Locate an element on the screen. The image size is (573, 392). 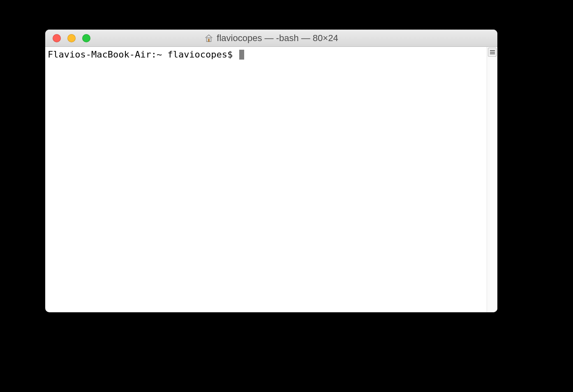
window-controls is located at coordinates (68, 38).